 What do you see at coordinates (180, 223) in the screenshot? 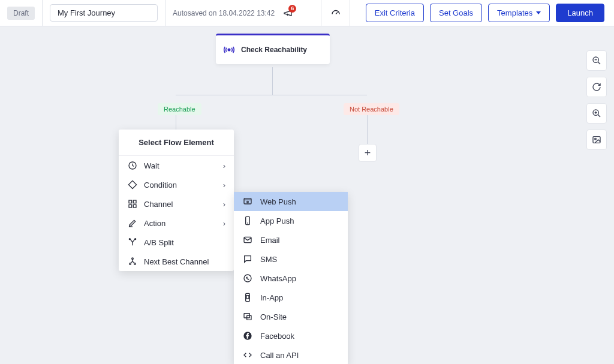
I see `flow-item-label: Action` at bounding box center [180, 223].